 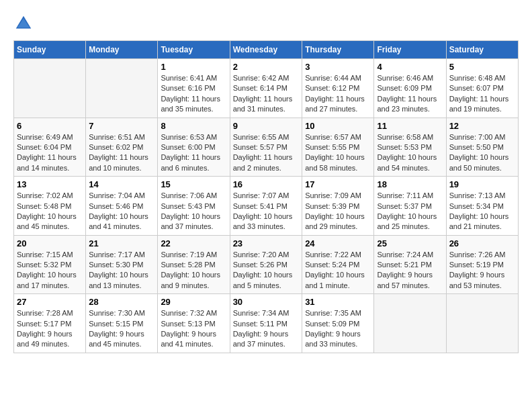 What do you see at coordinates (482, 212) in the screenshot?
I see `day-info: Sunrise: 7:13 AMSunset: 5:34 PMDaylight:…` at bounding box center [482, 212].